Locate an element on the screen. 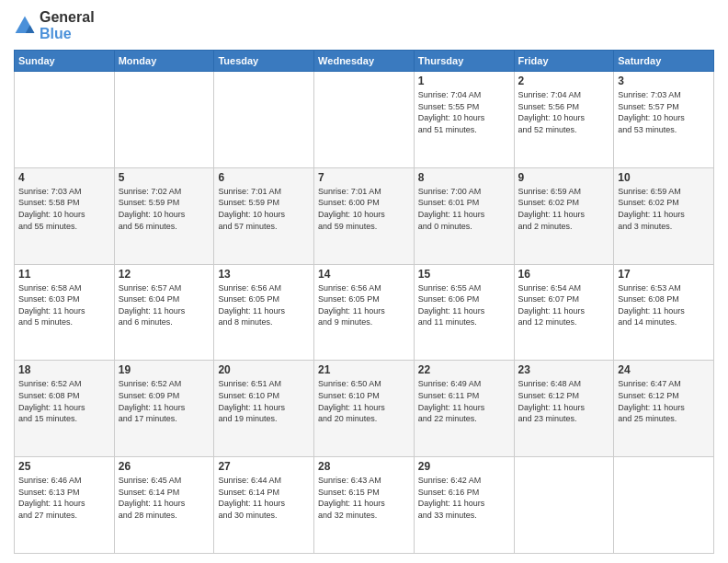 The height and width of the screenshot is (563, 728). day-info: Sunrise: 6:53 AMSunset: 6:08 PMDaylight:… is located at coordinates (664, 305).